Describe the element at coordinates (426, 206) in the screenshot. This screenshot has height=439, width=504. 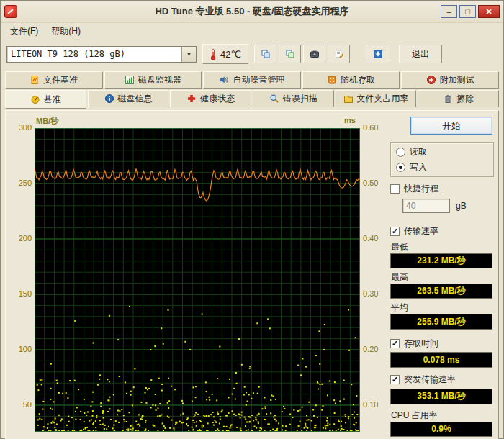
I see `short-stroke-size-input` at that location.